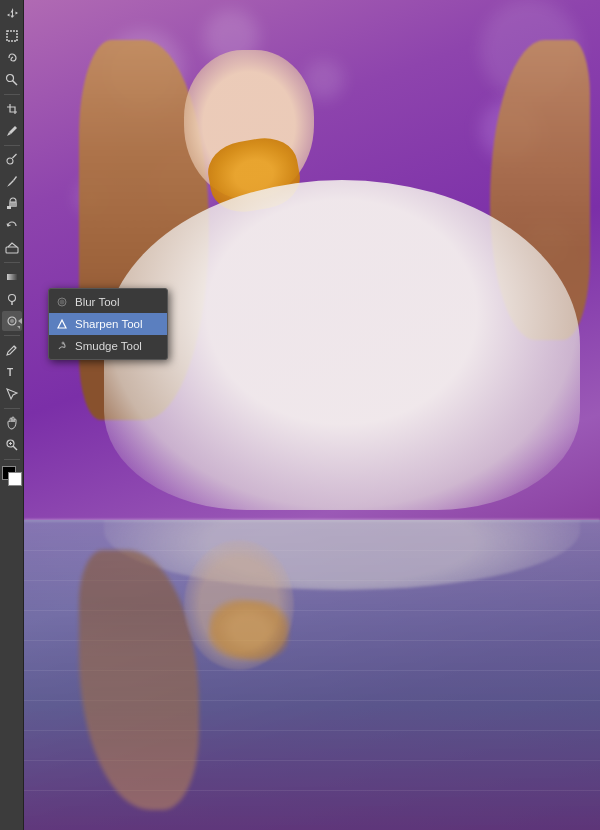 The height and width of the screenshot is (830, 600). Describe the element at coordinates (108, 346) in the screenshot. I see `smudge-tool-menu-item: Smudge Tool` at that location.